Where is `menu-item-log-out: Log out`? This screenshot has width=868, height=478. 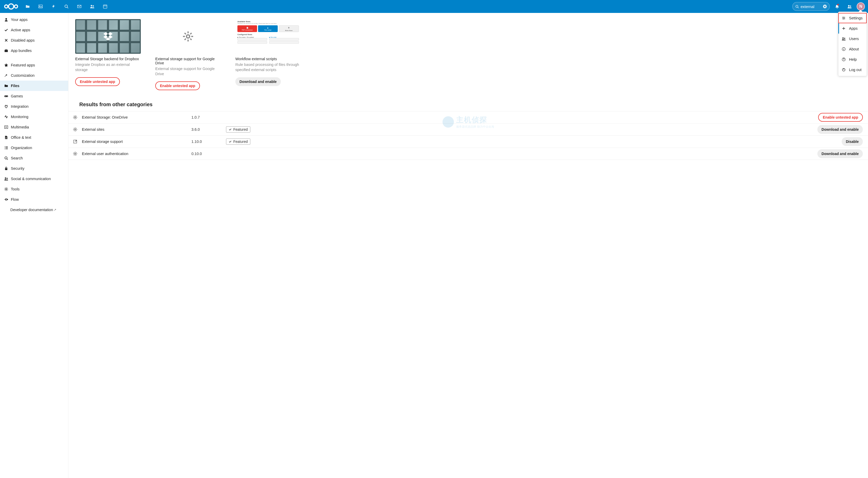 menu-item-log-out: Log out is located at coordinates (852, 70).